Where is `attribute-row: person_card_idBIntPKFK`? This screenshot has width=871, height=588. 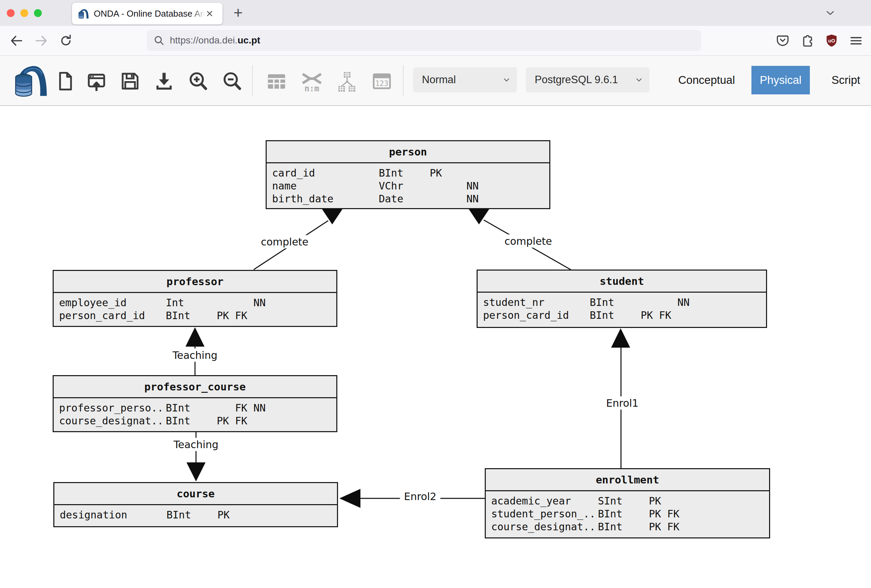 attribute-row: person_card_idBIntPKFK is located at coordinates (195, 316).